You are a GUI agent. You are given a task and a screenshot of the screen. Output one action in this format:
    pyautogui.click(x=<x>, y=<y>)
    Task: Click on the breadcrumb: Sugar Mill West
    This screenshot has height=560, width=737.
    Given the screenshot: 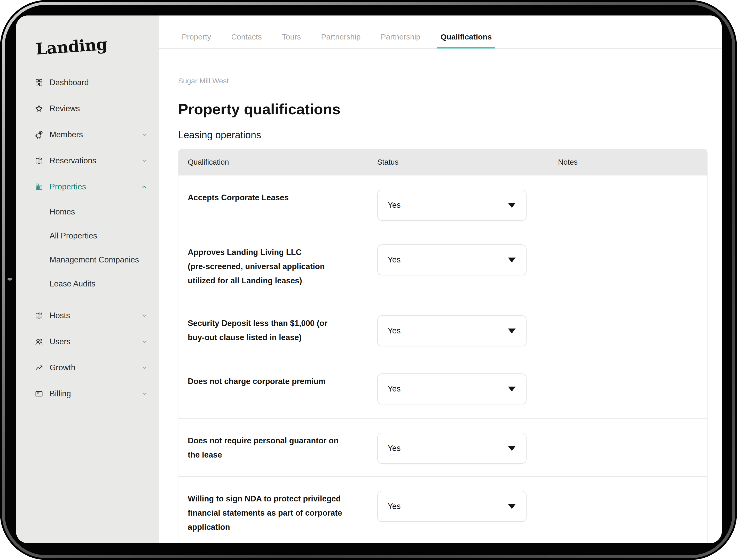 What is the action you would take?
    pyautogui.click(x=450, y=81)
    